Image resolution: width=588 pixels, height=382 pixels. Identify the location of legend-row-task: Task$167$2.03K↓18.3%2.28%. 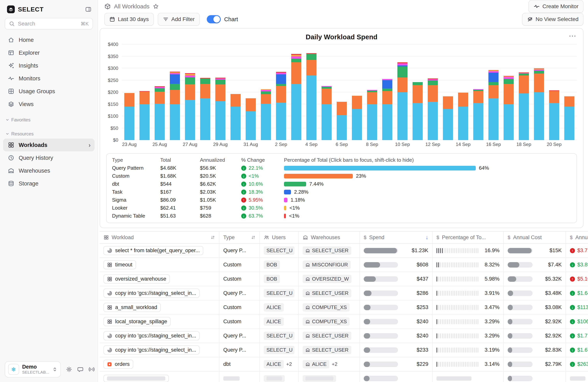
(341, 192).